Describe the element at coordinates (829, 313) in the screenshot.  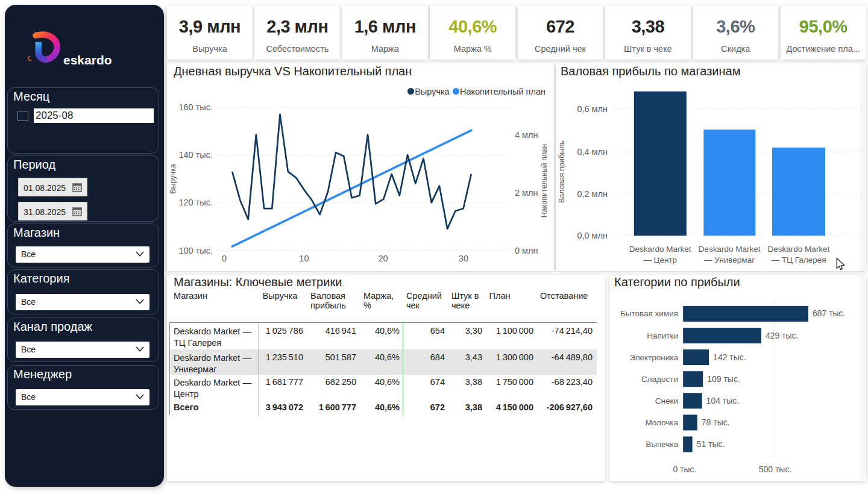
I see `svg-text: 687 тыс.` at that location.